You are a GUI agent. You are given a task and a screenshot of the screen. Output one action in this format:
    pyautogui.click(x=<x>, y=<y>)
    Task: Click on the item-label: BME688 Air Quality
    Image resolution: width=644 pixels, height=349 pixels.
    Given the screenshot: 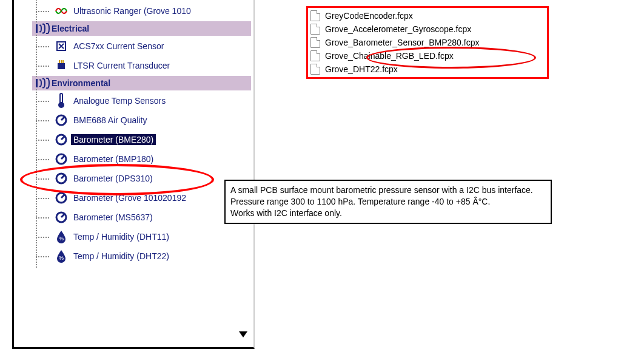 What is the action you would take?
    pyautogui.click(x=110, y=120)
    